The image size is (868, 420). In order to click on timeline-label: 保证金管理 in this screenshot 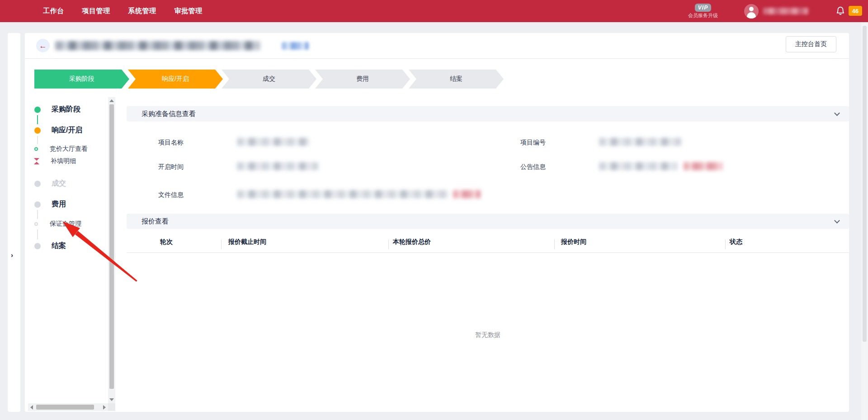, I will do `click(66, 224)`.